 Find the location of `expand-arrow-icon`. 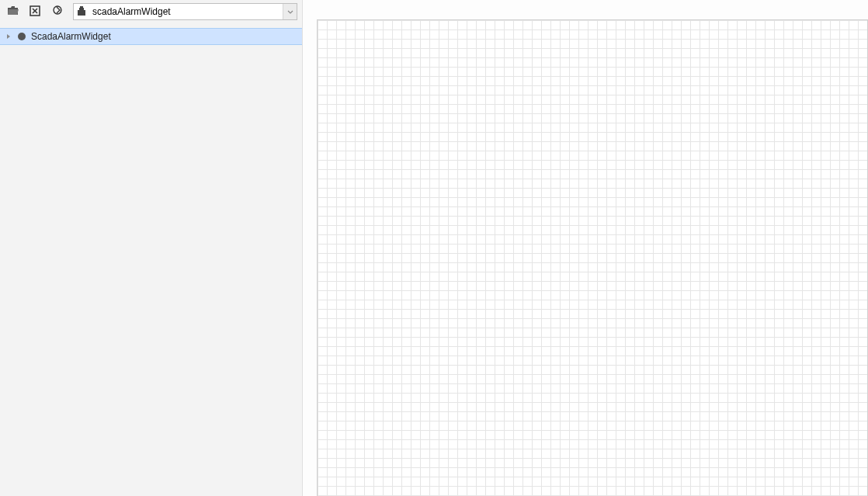

expand-arrow-icon is located at coordinates (9, 36).